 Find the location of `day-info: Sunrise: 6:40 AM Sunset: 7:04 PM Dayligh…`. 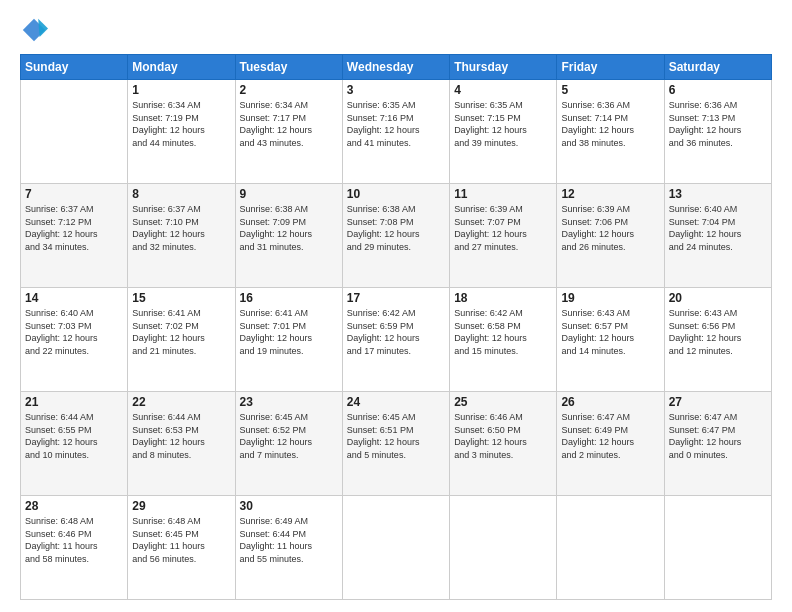

day-info: Sunrise: 6:40 AM Sunset: 7:04 PM Dayligh… is located at coordinates (718, 228).